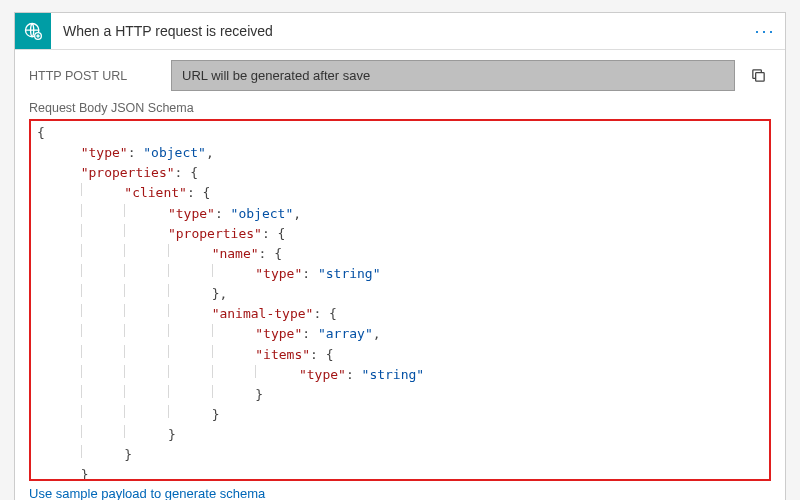  Describe the element at coordinates (400, 76) in the screenshot. I see `http-url-row: HTTP POST URL URL will be generated afte…` at that location.